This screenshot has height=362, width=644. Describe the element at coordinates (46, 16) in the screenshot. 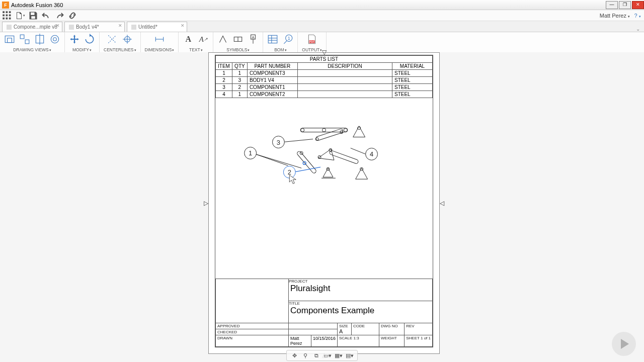

I see `undo-icon` at that location.